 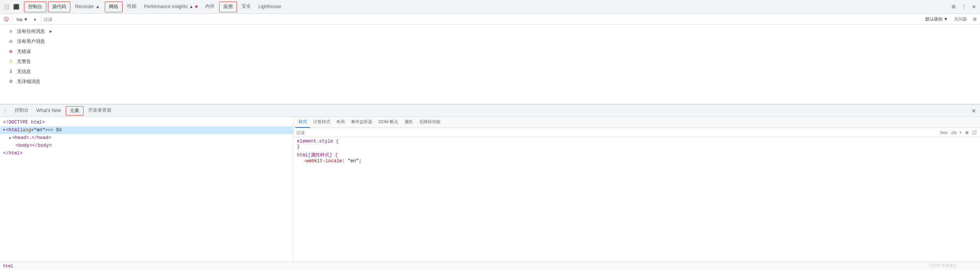 I want to click on console-item-user: ⊖没有用户消息, so click(x=490, y=41).